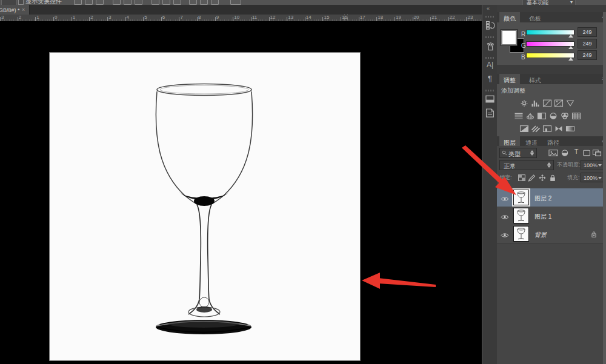 The height and width of the screenshot is (364, 606). What do you see at coordinates (15, 10) in the screenshot?
I see `document-tab: GB/8#) * ×` at bounding box center [15, 10].